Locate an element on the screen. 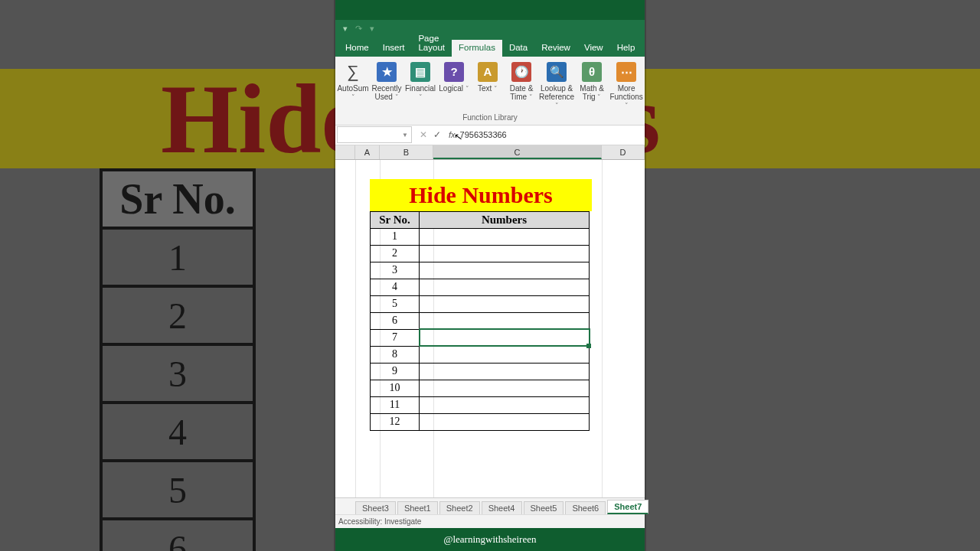 This screenshot has width=980, height=551. cell-srno: 2 is located at coordinates (395, 253).